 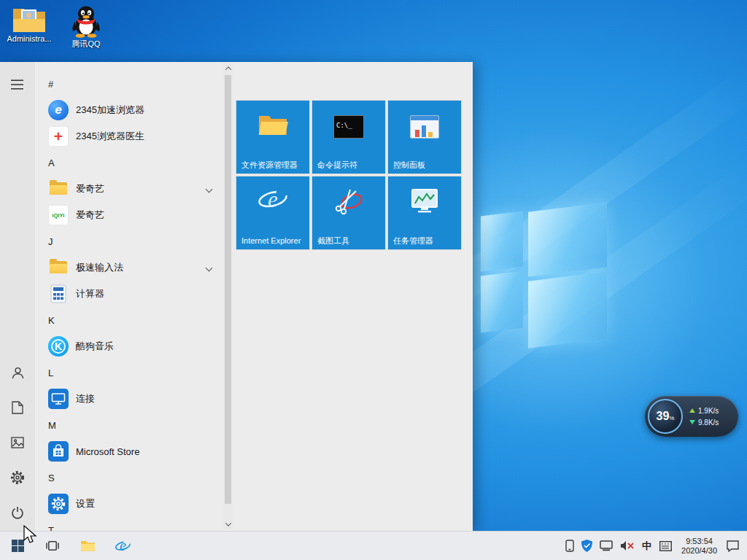 I want to click on desktop-icon-label: 腾讯QQ, so click(x=86, y=44).